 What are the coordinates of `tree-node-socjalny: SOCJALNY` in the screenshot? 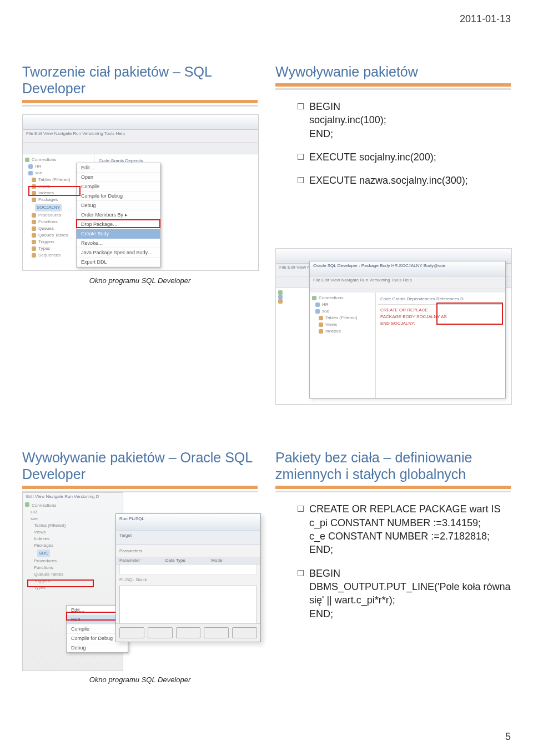 It's located at (48, 208).